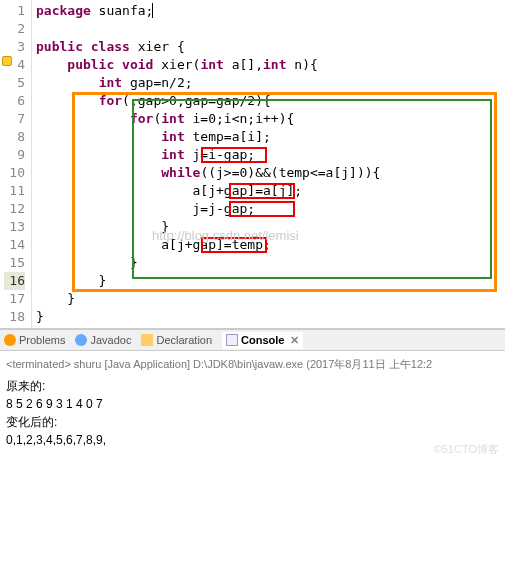 The height and width of the screenshot is (567, 505). What do you see at coordinates (34, 340) in the screenshot?
I see `tab-problems: Problems` at bounding box center [34, 340].